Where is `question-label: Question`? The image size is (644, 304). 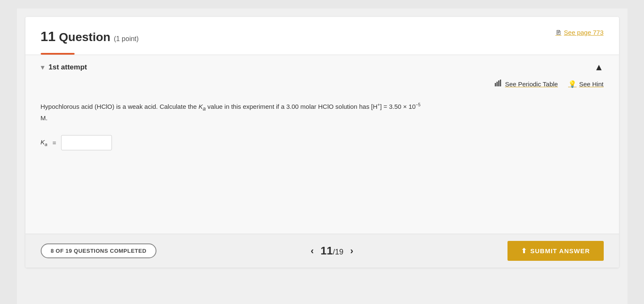
question-label: Question is located at coordinates (85, 37).